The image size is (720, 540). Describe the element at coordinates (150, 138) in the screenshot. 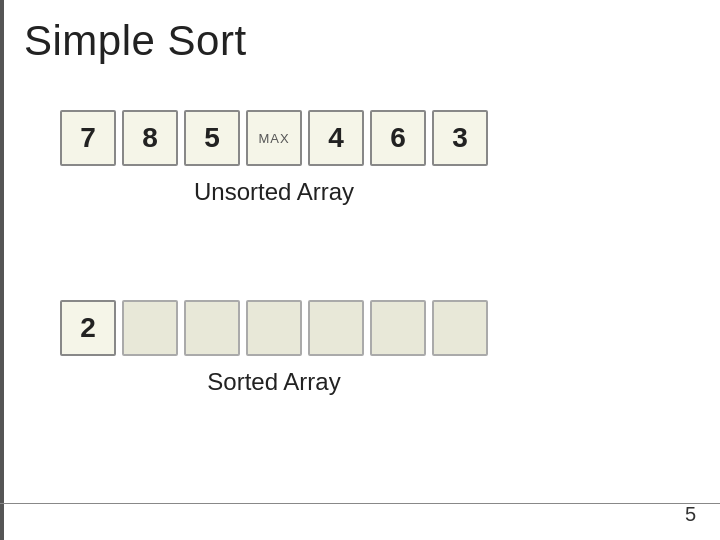

I see `unsorted-cell-1: 8` at that location.